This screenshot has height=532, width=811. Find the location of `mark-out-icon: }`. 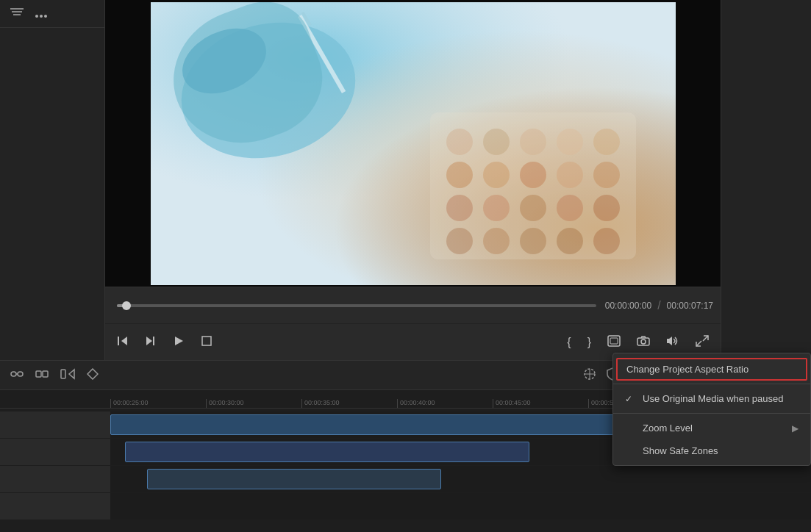

mark-out-icon: } is located at coordinates (590, 342).